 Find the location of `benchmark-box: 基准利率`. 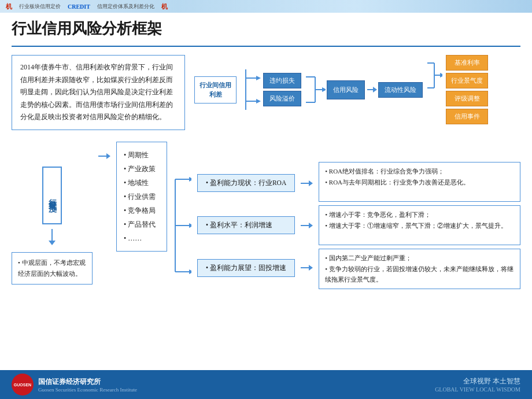

benchmark-box: 基准利率 is located at coordinates (467, 62).